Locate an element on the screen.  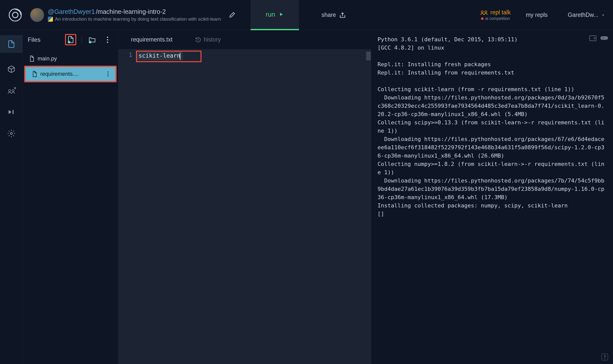
file-item-requirements: requirements.... is located at coordinates (71, 74).